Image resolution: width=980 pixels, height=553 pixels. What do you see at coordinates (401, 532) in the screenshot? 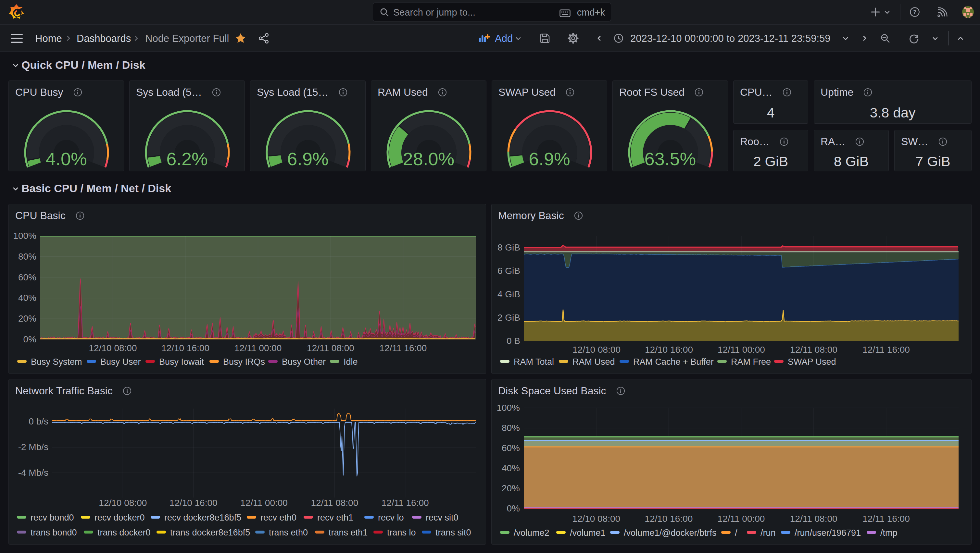
I see `svg-text: trans lo` at bounding box center [401, 532].